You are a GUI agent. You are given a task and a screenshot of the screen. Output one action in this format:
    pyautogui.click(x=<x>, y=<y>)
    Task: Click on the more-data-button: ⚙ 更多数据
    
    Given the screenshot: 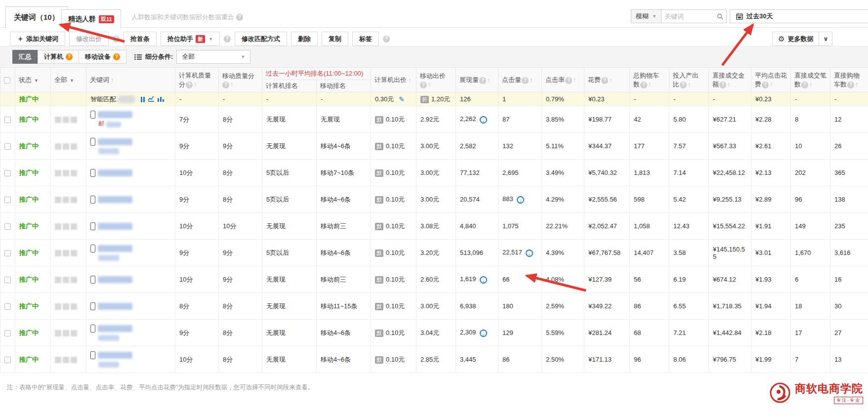 What is the action you would take?
    pyautogui.click(x=795, y=39)
    